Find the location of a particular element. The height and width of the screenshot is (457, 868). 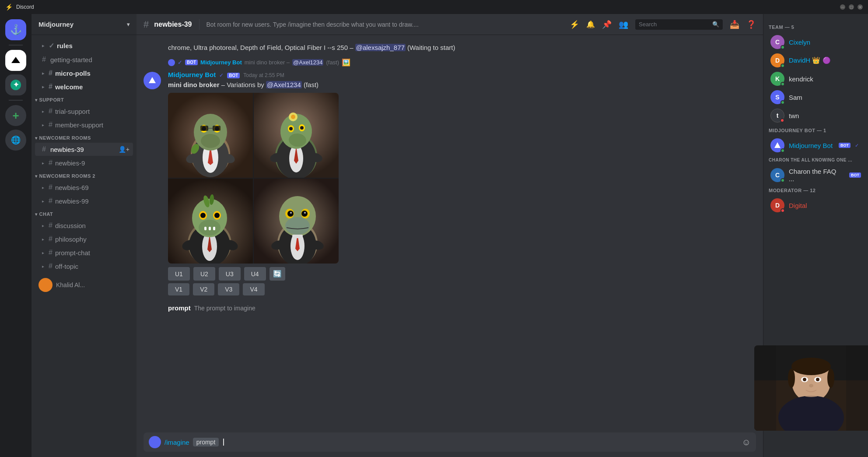

hash-icon: ✓ is located at coordinates (52, 46).